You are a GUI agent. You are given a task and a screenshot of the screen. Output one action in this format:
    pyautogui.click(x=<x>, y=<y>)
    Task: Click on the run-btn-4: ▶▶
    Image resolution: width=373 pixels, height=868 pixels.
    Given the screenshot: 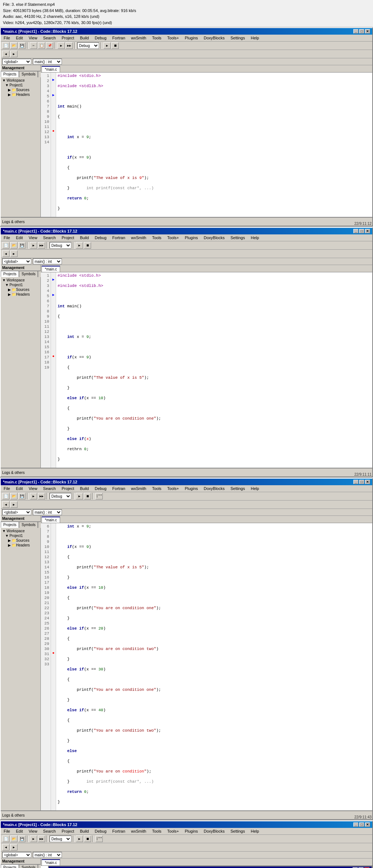 What is the action you would take?
    pyautogui.click(x=42, y=839)
    